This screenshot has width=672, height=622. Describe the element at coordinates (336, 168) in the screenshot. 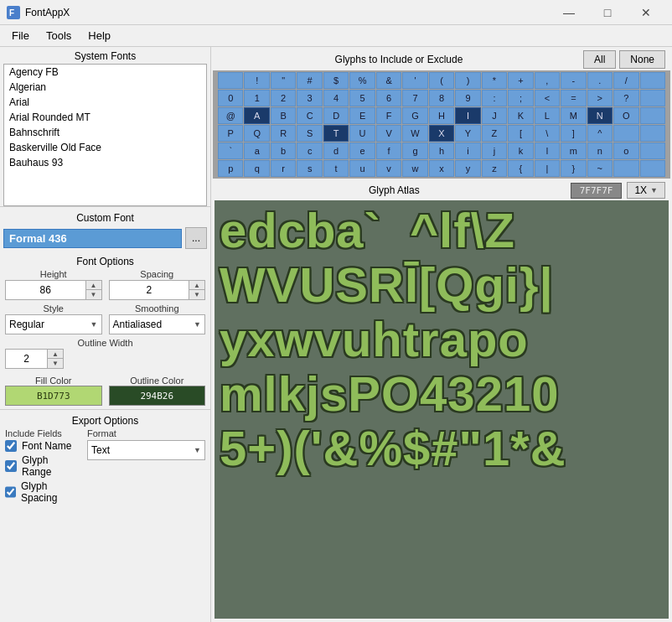

I see `glyph-cell: t` at that location.